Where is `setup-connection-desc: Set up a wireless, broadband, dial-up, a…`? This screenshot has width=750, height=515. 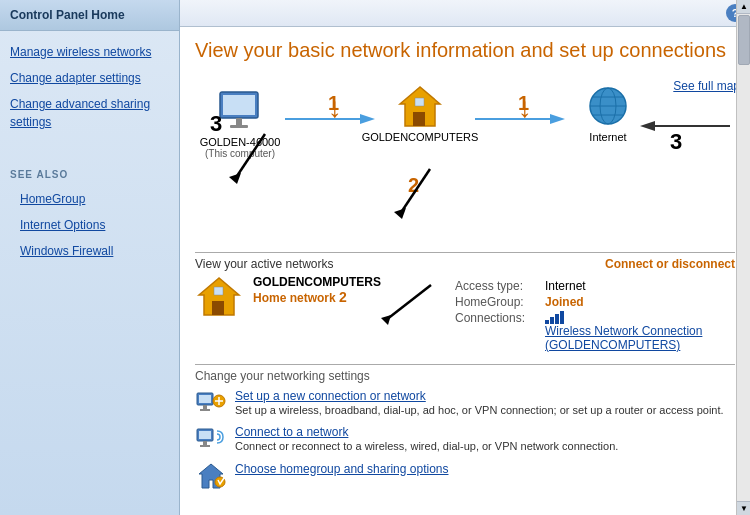 setup-connection-desc: Set up a wireless, broadband, dial-up, a… is located at coordinates (480, 410).